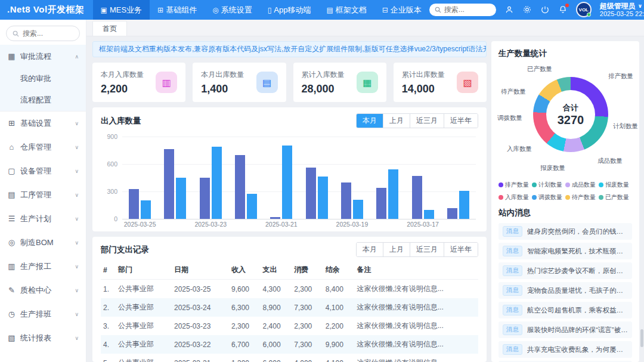 Image resolution: width=644 pixels, height=362 pixels. What do you see at coordinates (565, 330) in the screenshot?
I see `message-item: 消息服装快时尚品牌的环保“谎言”被戳破？` at bounding box center [565, 330].